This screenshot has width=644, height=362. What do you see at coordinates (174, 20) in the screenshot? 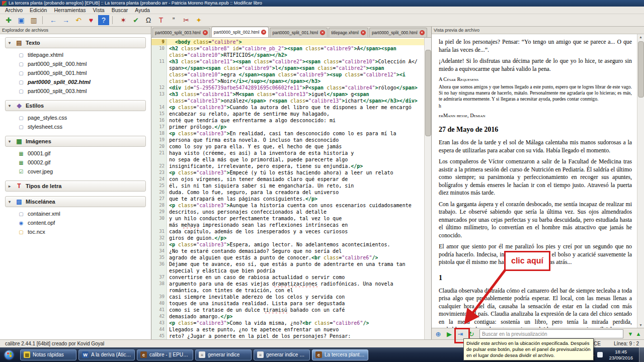
I see `smarten-quotes-icon: ”` at bounding box center [174, 20].